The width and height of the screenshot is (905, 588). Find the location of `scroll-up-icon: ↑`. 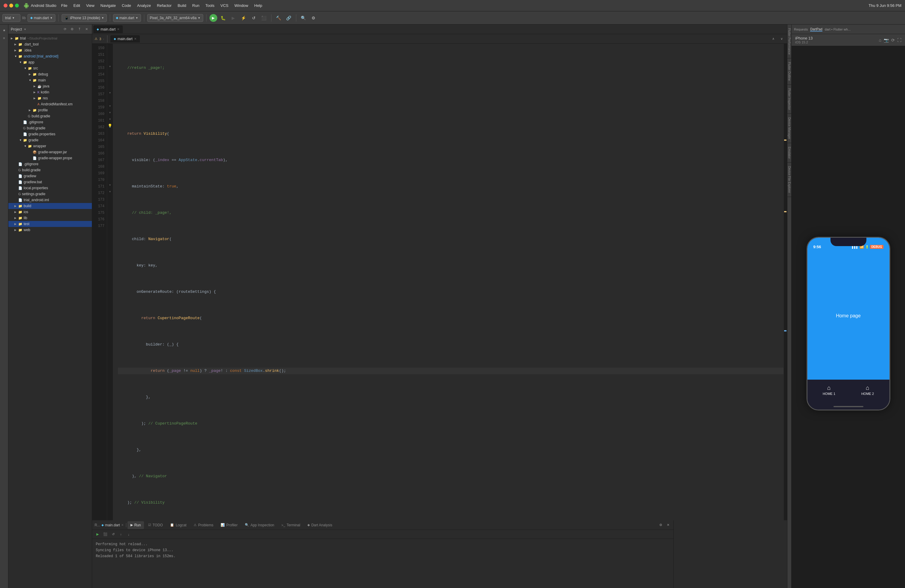

scroll-up-icon: ↑ is located at coordinates (121, 534).